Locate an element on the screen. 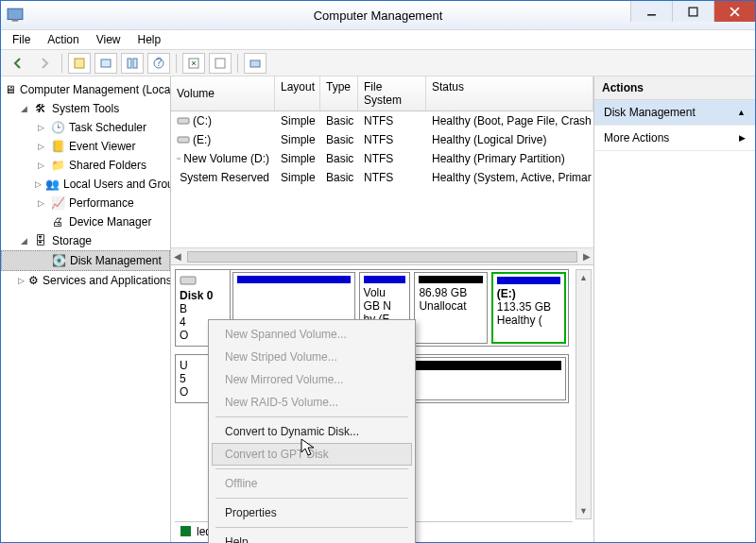 The height and width of the screenshot is (543, 756). col-volume: Volume is located at coordinates (223, 93).